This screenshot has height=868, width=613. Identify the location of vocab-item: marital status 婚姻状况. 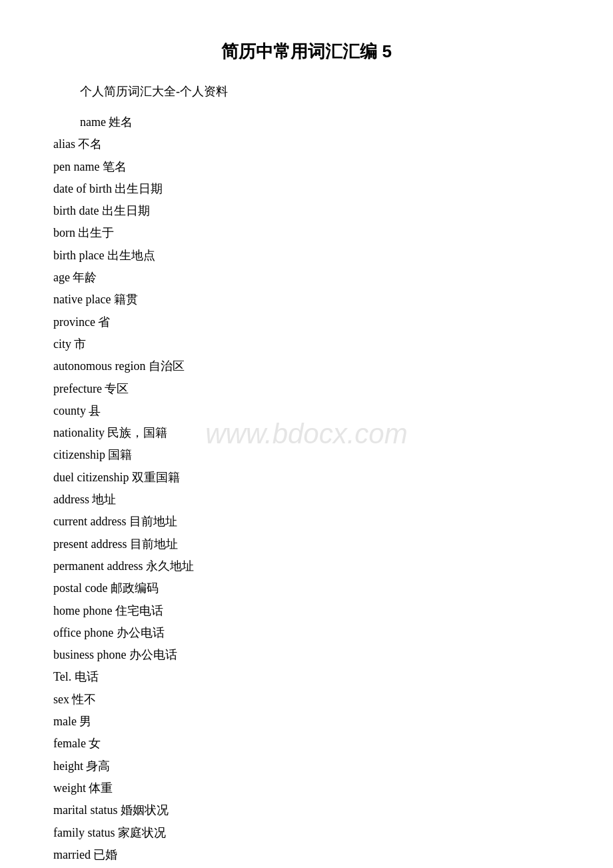
(306, 811).